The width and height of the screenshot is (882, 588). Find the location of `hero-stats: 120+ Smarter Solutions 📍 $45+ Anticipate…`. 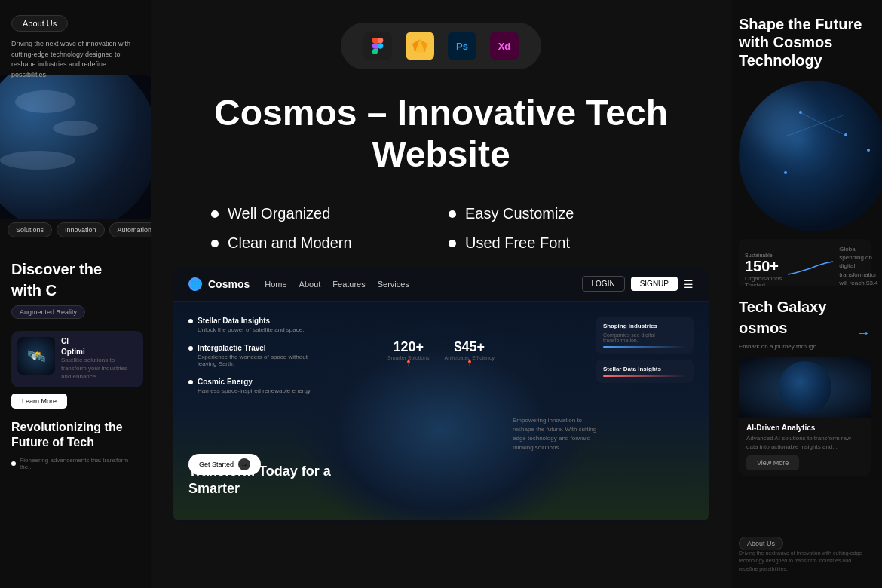

hero-stats: 120+ Smarter Solutions 📍 $45+ Anticipate… is located at coordinates (441, 353).